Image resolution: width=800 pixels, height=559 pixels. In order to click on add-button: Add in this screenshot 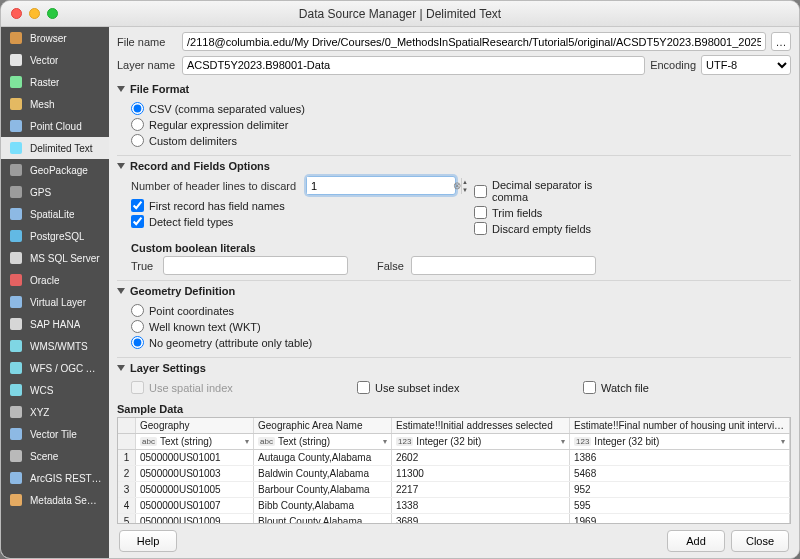, I will do `click(696, 541)`.